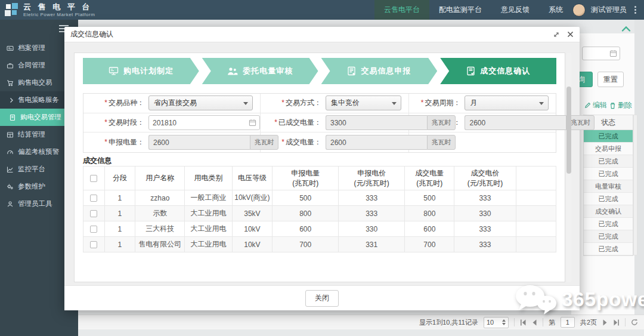 The height and width of the screenshot is (336, 644). What do you see at coordinates (160, 245) in the screenshot?
I see `cell: 售电有限公司` at bounding box center [160, 245].